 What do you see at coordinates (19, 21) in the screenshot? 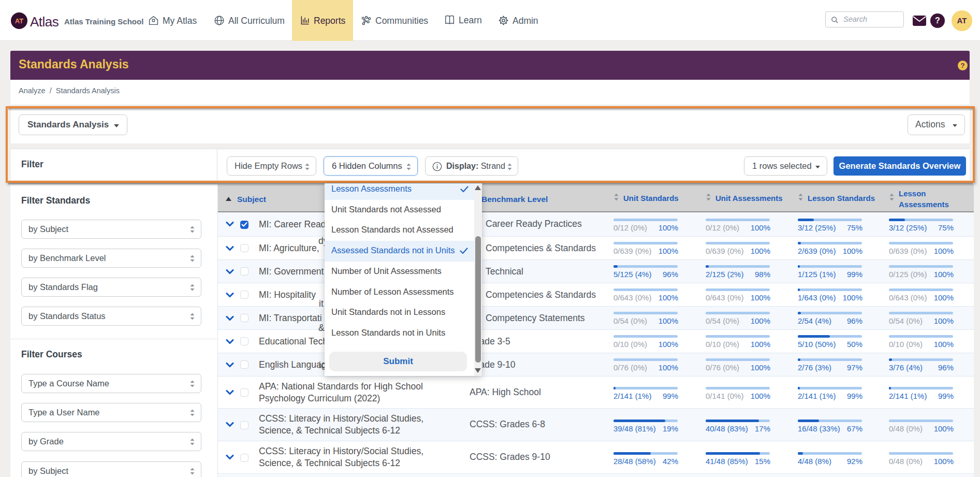
I see `svg-text: AT` at bounding box center [19, 21].